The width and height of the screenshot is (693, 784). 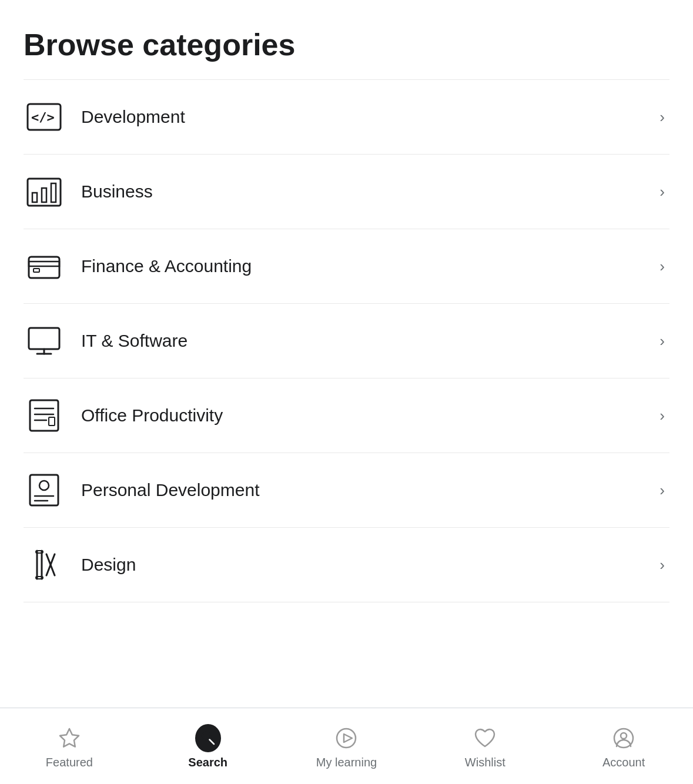 I want to click on business-icon, so click(x=44, y=192).